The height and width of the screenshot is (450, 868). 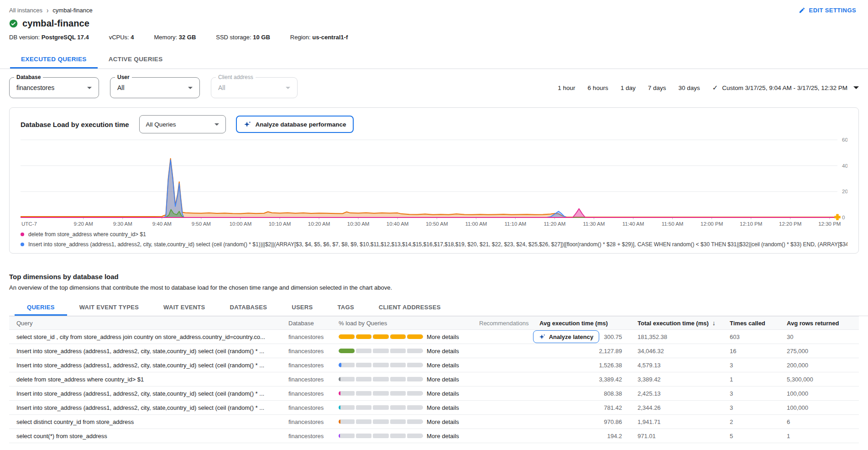 What do you see at coordinates (507, 323) in the screenshot?
I see `column-header-recommendations: Recommendations` at bounding box center [507, 323].